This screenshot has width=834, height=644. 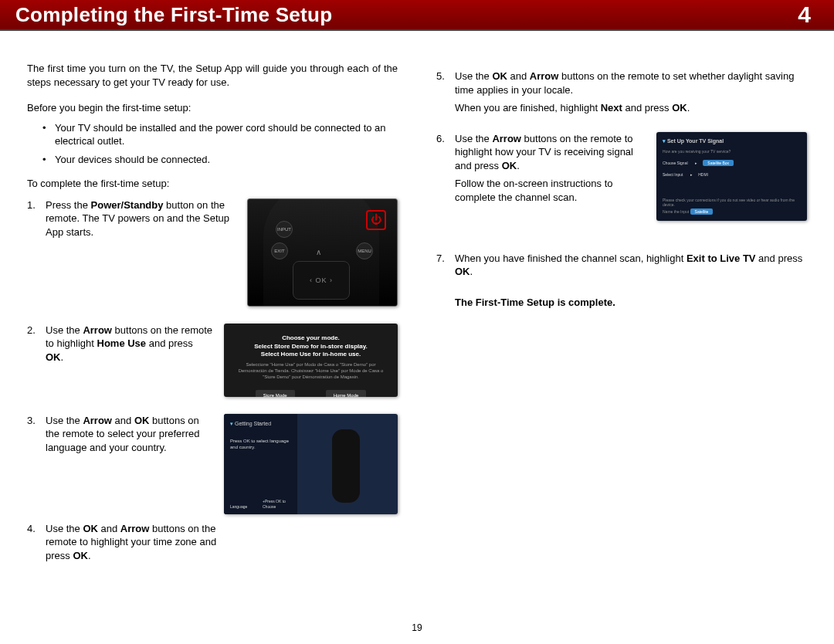 What do you see at coordinates (631, 303) in the screenshot?
I see `completion-message: The First-Time Setup is complete.` at bounding box center [631, 303].